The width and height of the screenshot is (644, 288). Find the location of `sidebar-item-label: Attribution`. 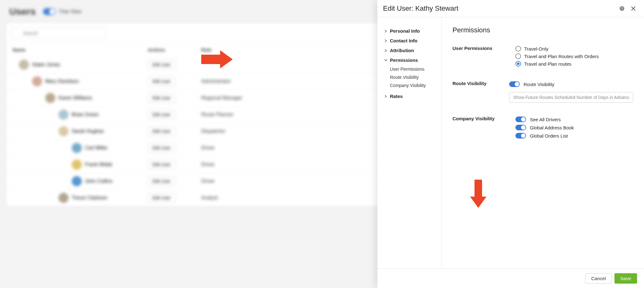

sidebar-item-label: Attribution is located at coordinates (402, 50).